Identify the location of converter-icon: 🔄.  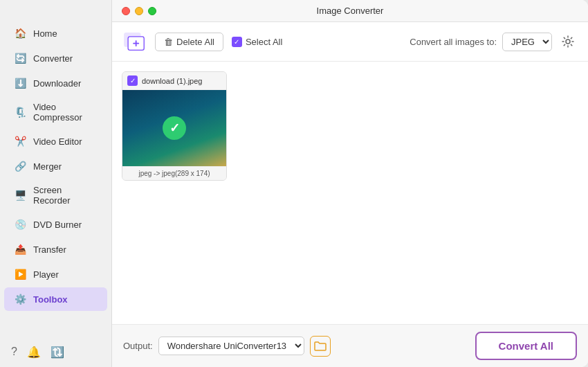
(20, 58).